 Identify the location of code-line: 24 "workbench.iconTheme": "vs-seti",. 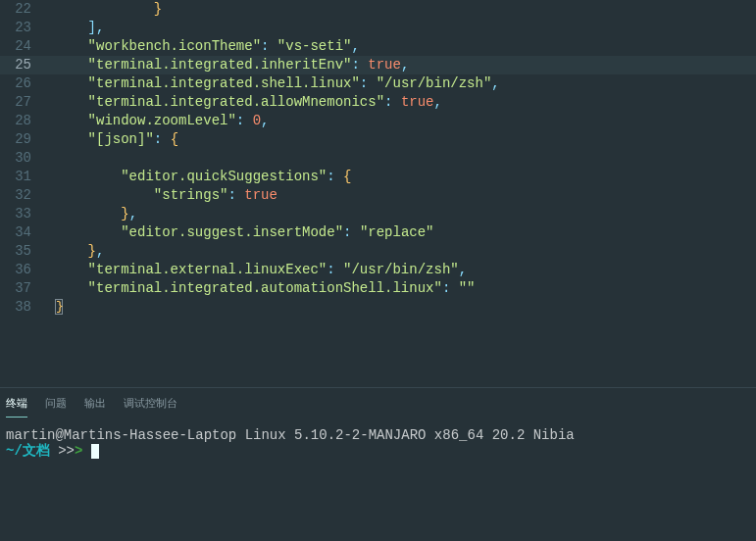
(378, 47).